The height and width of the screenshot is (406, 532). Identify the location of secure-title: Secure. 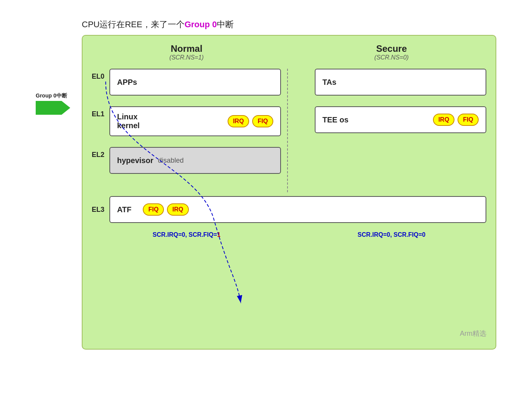
(392, 49).